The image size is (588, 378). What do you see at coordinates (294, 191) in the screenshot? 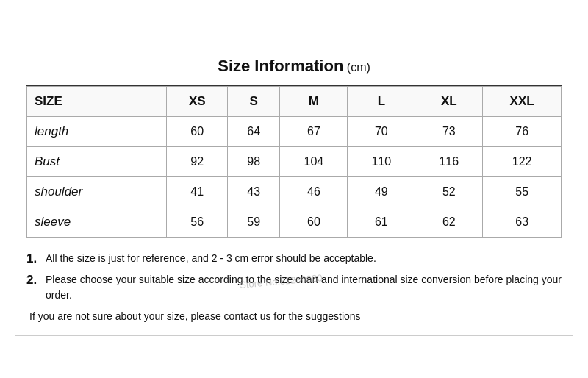
I see `table-row: shoulder414346495255` at bounding box center [294, 191].